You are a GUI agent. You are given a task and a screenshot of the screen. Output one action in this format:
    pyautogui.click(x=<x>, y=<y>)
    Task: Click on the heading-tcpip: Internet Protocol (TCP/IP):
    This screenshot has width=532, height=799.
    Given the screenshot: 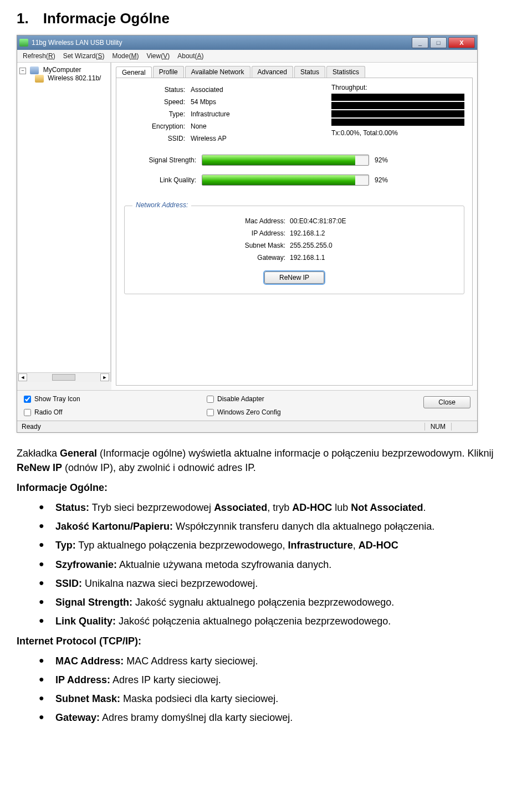 What is the action you would take?
    pyautogui.click(x=266, y=641)
    